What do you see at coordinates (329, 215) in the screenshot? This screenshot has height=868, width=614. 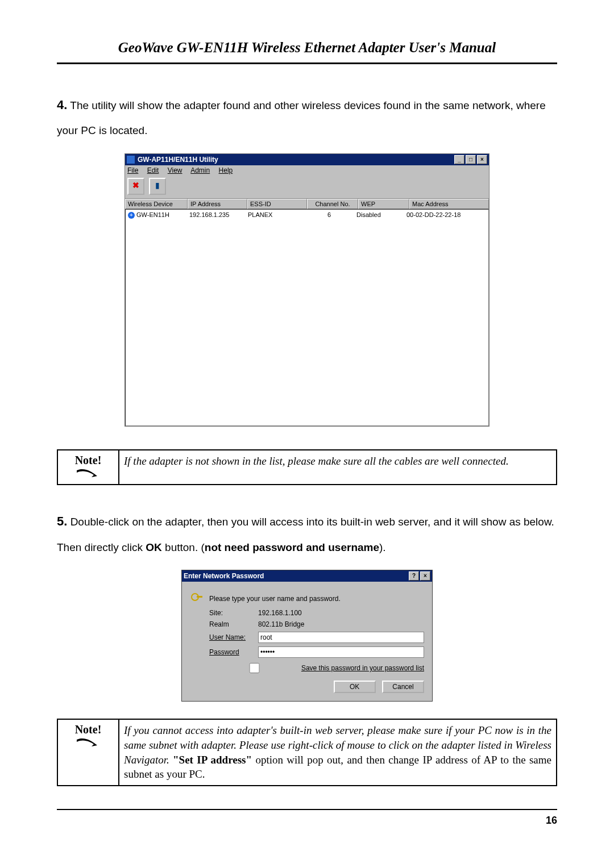 I see `cell-channel: 6` at bounding box center [329, 215].